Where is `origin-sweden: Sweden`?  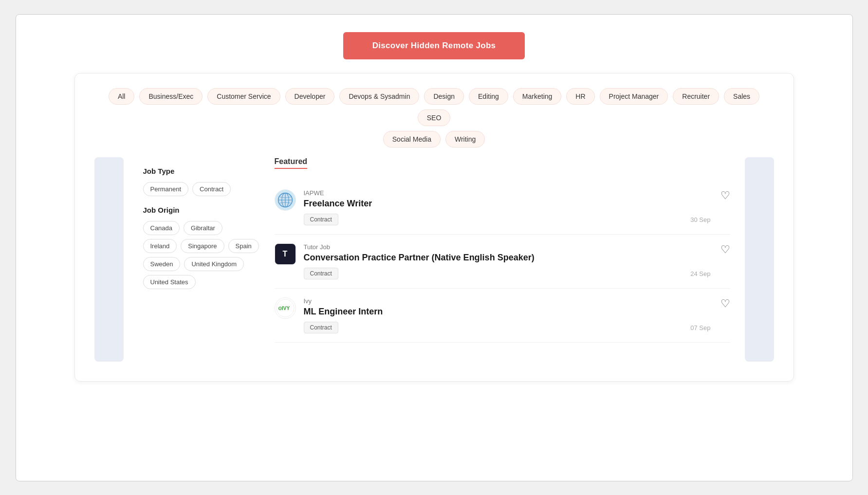
origin-sweden: Sweden is located at coordinates (162, 264).